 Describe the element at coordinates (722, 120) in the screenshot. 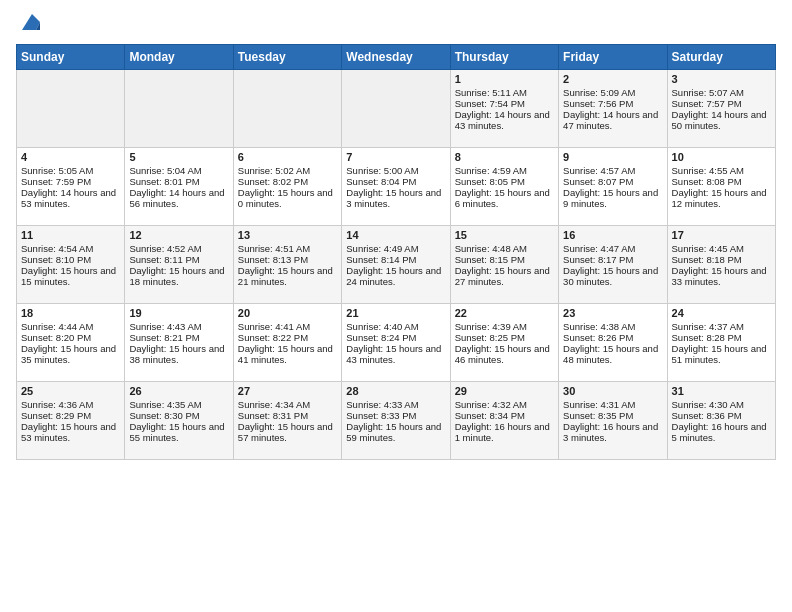

I see `day-info: Daylight: 14 hours and 50 minutes.` at that location.